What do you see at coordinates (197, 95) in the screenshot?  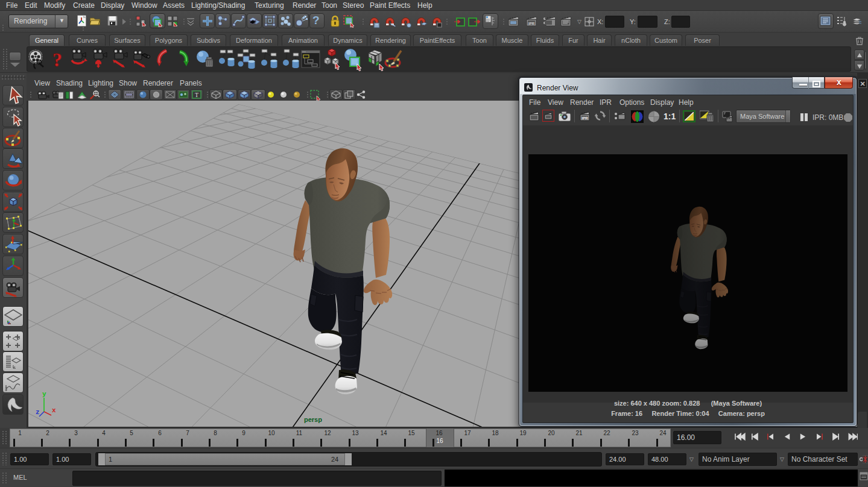 I see `svg-text: T` at bounding box center [197, 95].